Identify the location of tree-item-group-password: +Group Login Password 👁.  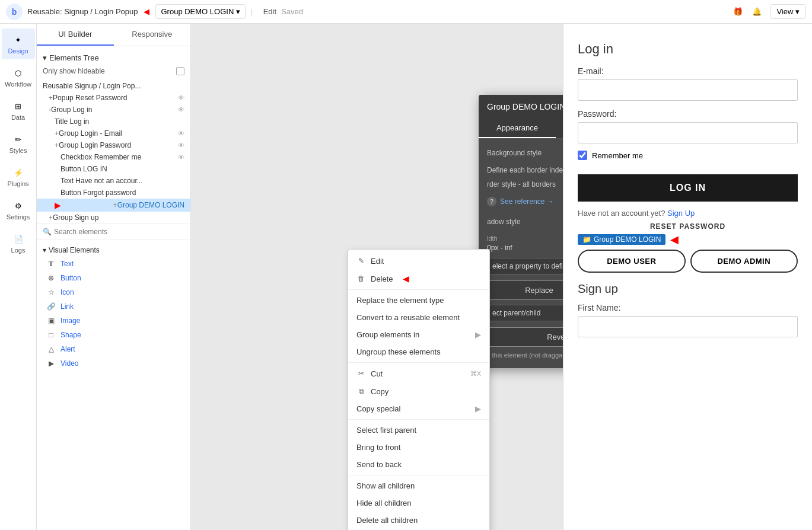
(114, 145).